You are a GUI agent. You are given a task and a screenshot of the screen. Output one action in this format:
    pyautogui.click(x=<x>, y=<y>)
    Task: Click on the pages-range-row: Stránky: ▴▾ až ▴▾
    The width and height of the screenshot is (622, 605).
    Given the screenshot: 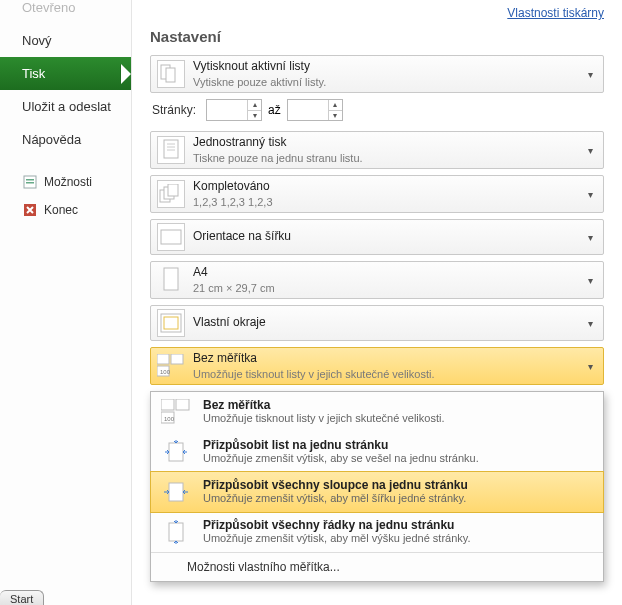 What is the action you would take?
    pyautogui.click(x=378, y=110)
    